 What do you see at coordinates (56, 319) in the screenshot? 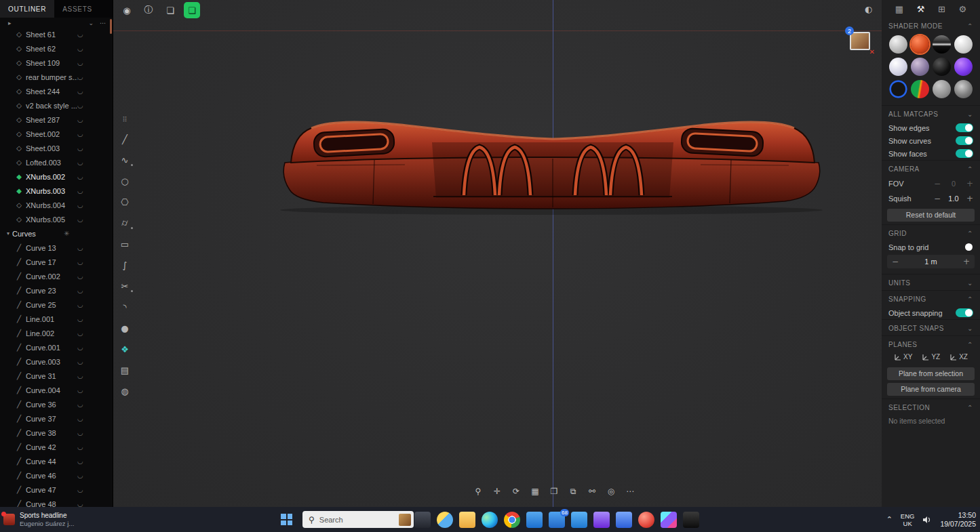
I see `tree-row: ╱ Line.001 ◡` at bounding box center [56, 319].